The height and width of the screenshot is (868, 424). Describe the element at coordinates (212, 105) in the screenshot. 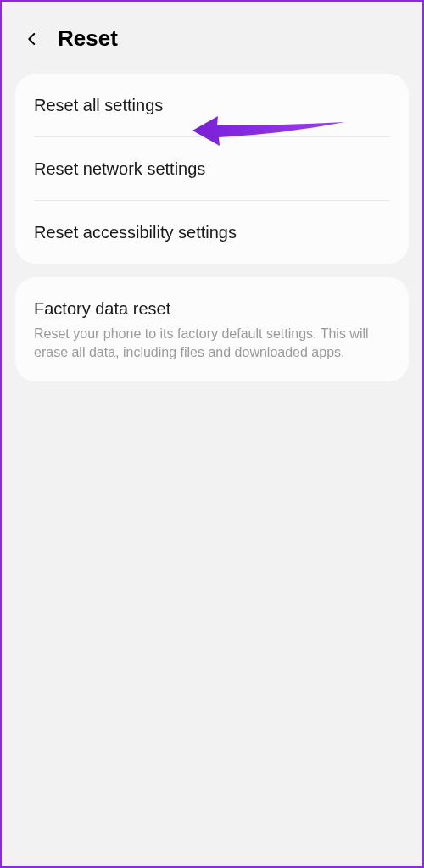

I see `menu-item-label: Reset all settings` at that location.